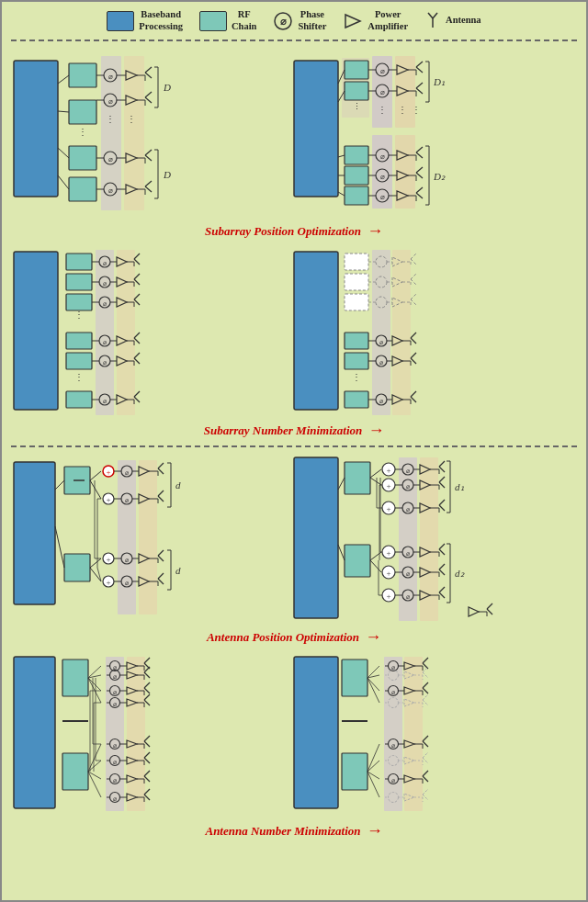 This screenshot has width=588, height=902. I want to click on svg-text: D₁, so click(439, 82).